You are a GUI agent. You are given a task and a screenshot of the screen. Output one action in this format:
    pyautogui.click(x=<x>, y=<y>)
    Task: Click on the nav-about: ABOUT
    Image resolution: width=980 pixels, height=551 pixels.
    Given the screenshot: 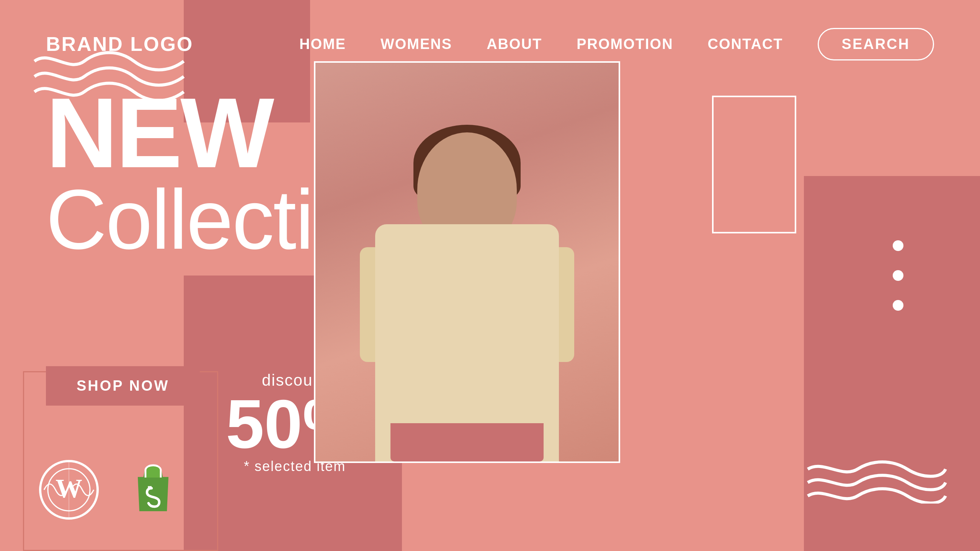 What is the action you would take?
    pyautogui.click(x=514, y=44)
    